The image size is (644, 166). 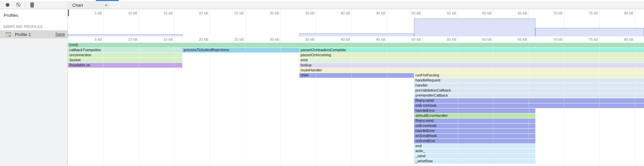 I want to click on flame-bar-label: onErrorHook, so click(x=475, y=126).